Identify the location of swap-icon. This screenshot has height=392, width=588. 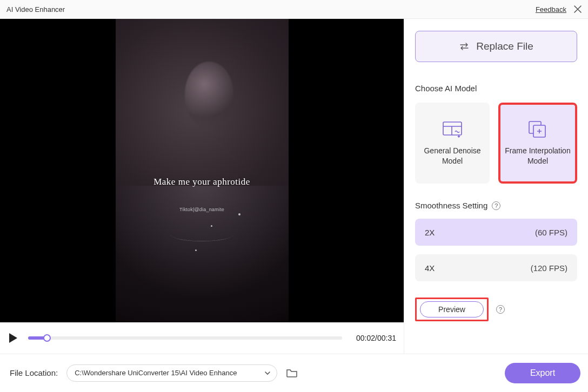
(464, 46).